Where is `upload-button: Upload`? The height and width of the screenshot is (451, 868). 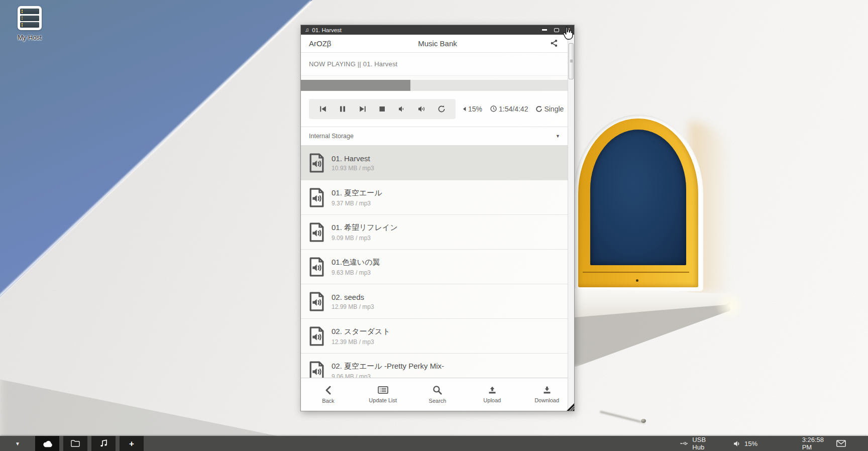
upload-button: Upload is located at coordinates (492, 395).